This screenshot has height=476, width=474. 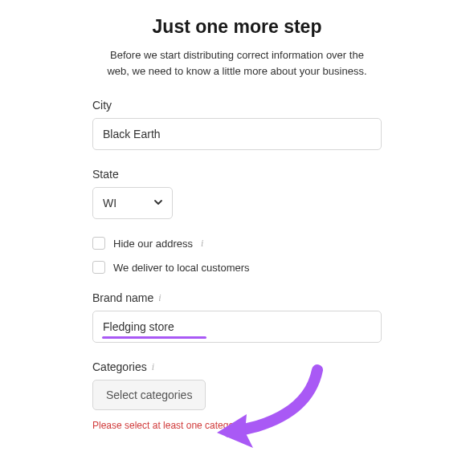 What do you see at coordinates (237, 63) in the screenshot?
I see `page-subtitle: Before we start distributing correct inf…` at bounding box center [237, 63].